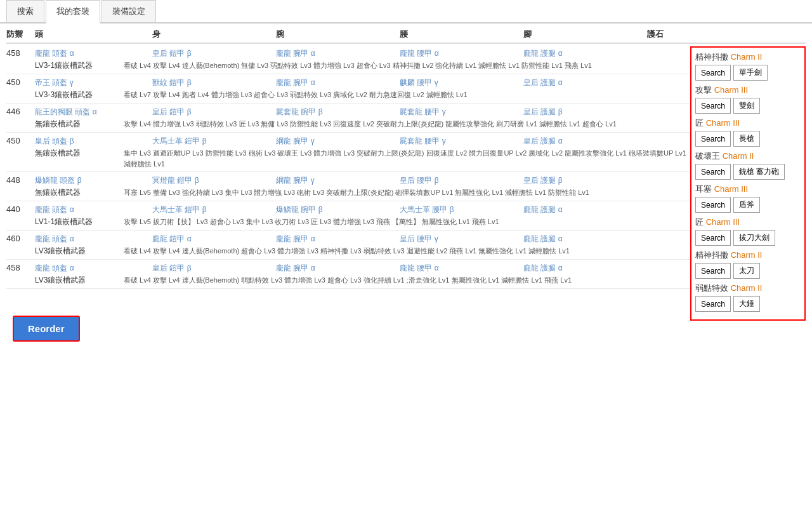 The image size is (812, 508). Describe the element at coordinates (748, 204) in the screenshot. I see `charm-buttons: Search盾斧` at that location.